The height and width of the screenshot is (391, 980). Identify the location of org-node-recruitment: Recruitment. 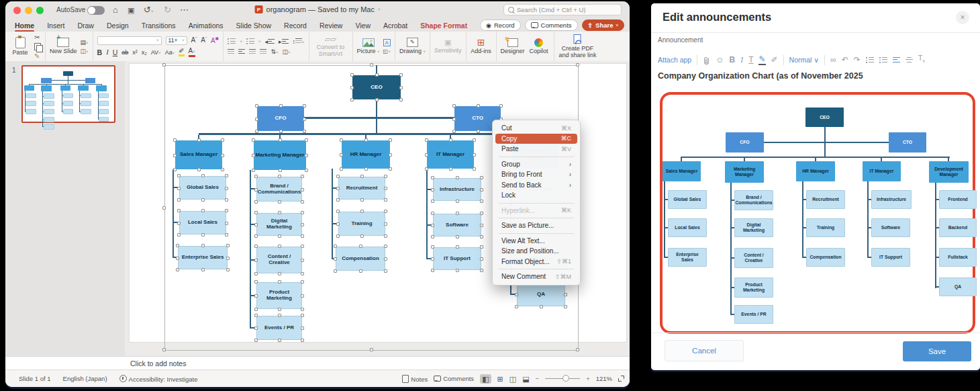
(362, 188).